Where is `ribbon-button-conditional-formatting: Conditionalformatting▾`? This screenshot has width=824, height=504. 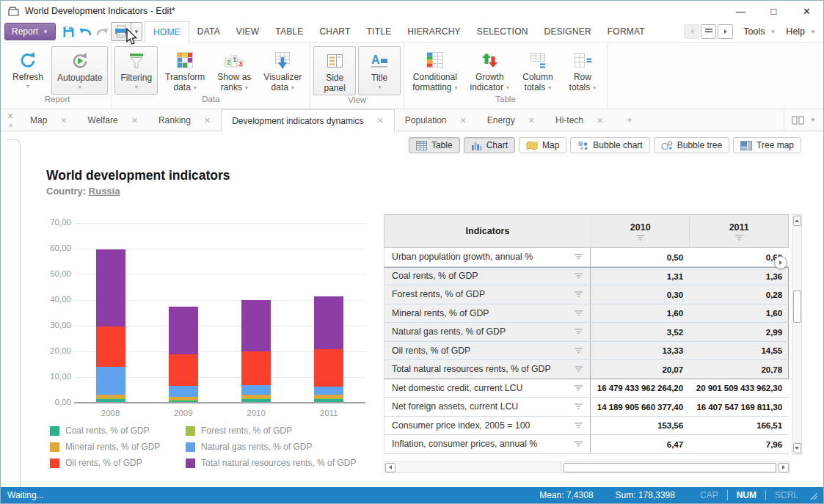
ribbon-button-conditional-formatting: Conditionalformatting▾ is located at coordinates (434, 70).